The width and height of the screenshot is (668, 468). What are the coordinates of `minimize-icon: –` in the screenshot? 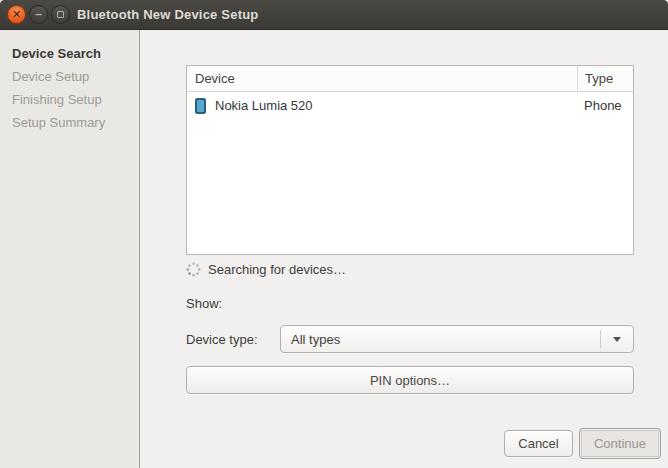 It's located at (38, 14).